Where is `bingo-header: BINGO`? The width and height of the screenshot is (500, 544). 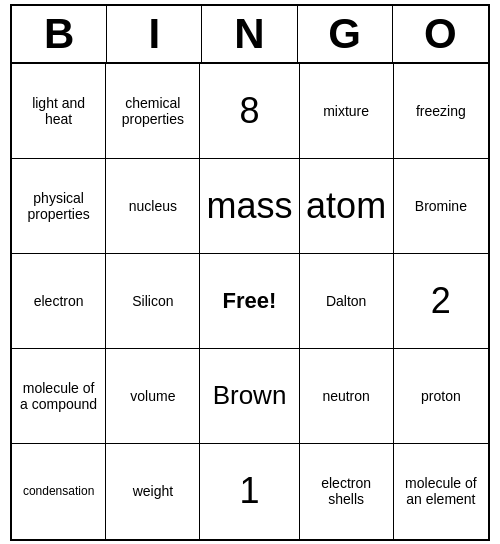
bingo-header: BINGO is located at coordinates (250, 35).